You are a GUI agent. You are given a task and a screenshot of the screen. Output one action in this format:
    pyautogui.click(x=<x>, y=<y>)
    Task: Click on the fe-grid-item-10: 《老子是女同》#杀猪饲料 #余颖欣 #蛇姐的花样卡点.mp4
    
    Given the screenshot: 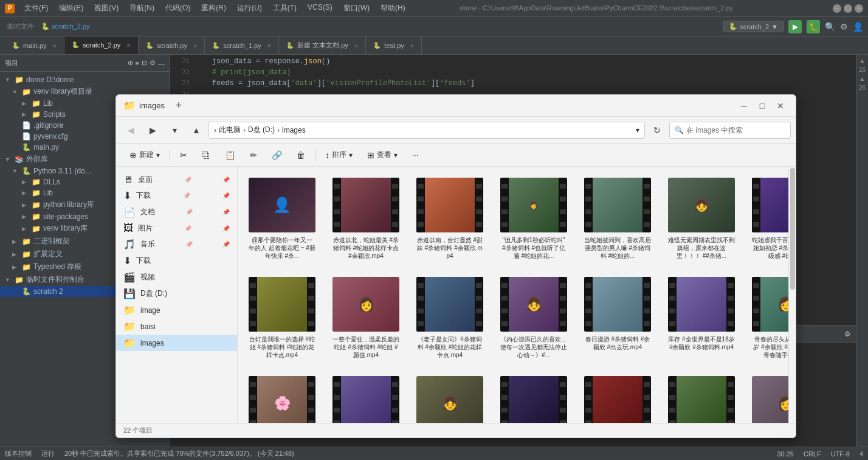 What is the action you would take?
    pyautogui.click(x=450, y=318)
    